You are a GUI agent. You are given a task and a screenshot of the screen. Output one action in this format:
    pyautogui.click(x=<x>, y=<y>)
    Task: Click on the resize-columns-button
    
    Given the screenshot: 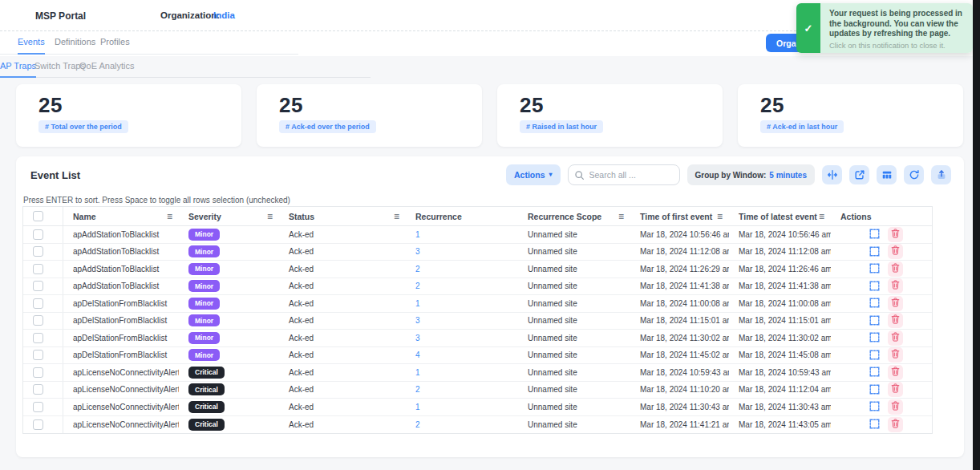 What is the action you would take?
    pyautogui.click(x=832, y=175)
    